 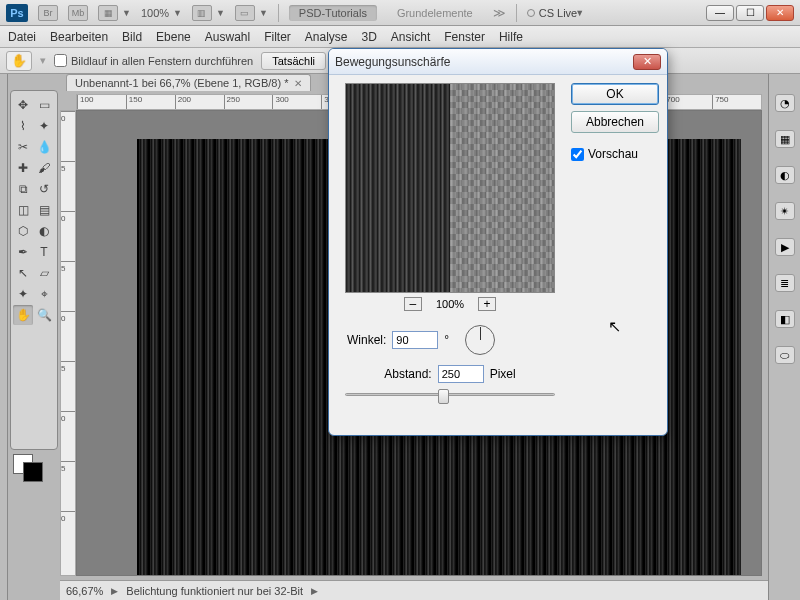 I want to click on hand-tool-icon: ✋, so click(x=19, y=61).